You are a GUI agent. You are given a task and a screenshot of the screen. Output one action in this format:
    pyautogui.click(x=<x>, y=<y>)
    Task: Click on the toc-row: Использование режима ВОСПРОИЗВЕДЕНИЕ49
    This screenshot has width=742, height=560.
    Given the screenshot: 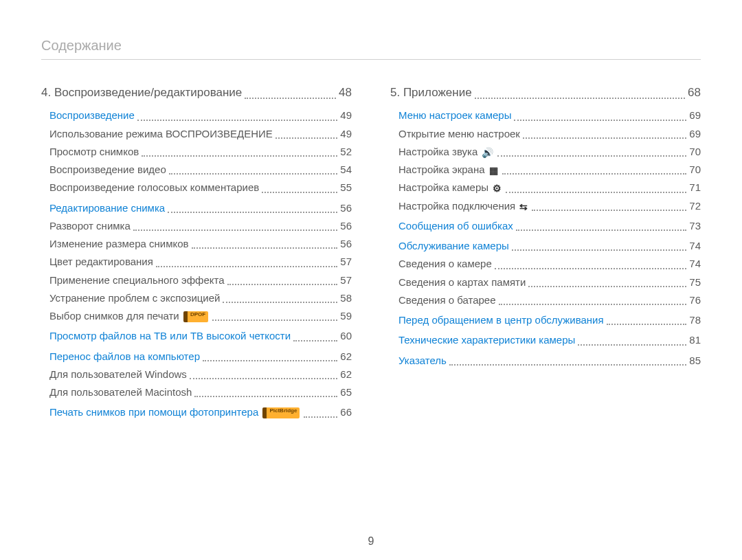 What is the action you would take?
    pyautogui.click(x=201, y=133)
    